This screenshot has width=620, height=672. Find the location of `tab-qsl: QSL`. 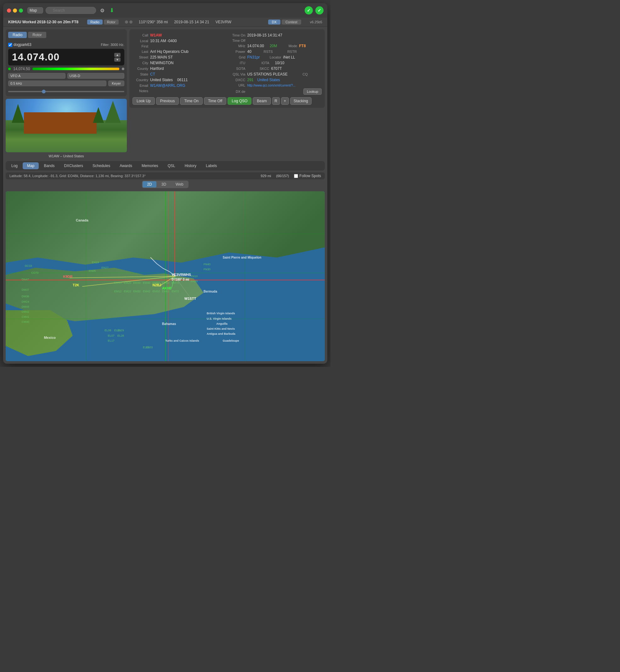

tab-qsl: QSL is located at coordinates (172, 166).